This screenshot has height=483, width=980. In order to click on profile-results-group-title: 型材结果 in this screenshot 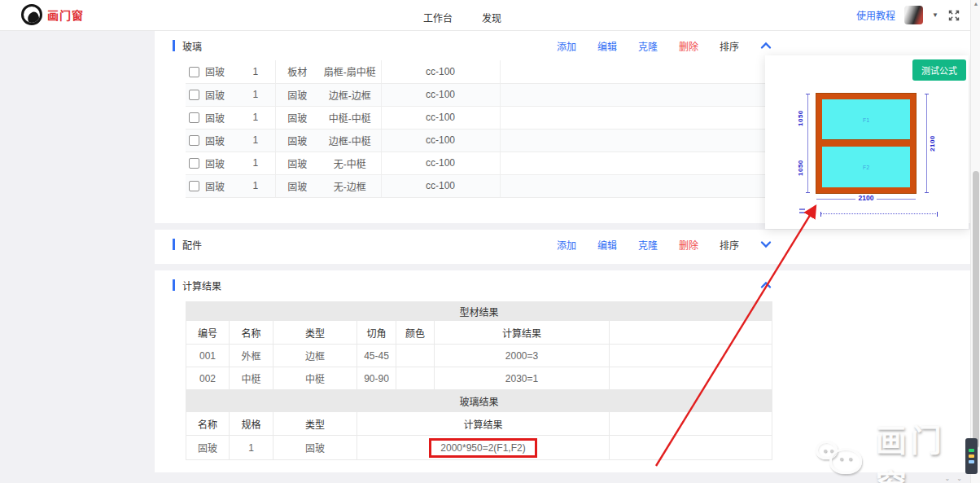, I will do `click(479, 311)`.